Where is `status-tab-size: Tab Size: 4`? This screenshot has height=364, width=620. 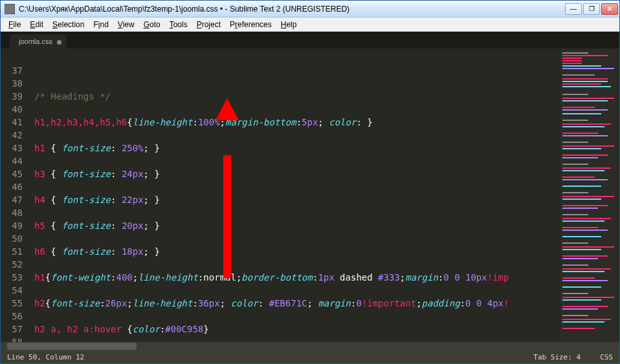 status-tab-size: Tab Size: 4 is located at coordinates (557, 357).